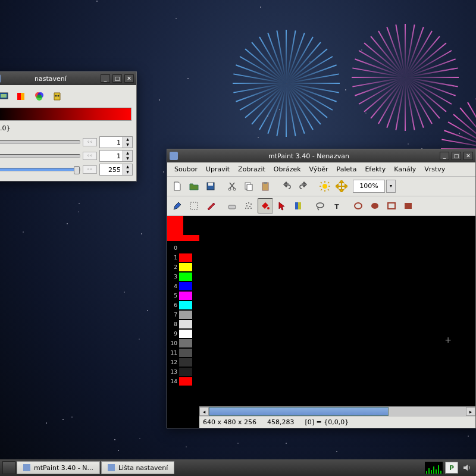 The width and height of the screenshot is (476, 476). Describe the element at coordinates (183, 228) in the screenshot. I see `color-swatch` at that location.